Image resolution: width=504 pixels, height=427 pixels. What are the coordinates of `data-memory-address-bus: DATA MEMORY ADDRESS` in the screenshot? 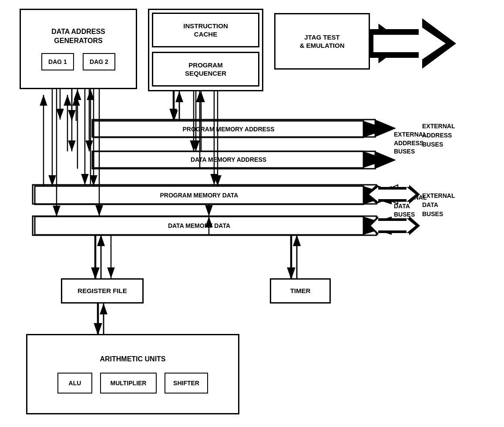 It's located at (228, 160).